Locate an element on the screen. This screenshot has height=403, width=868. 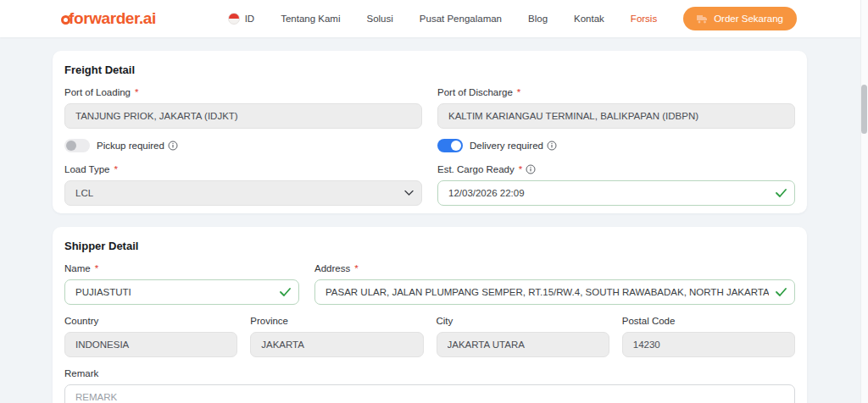
est-cargo-ready-input is located at coordinates (616, 193).